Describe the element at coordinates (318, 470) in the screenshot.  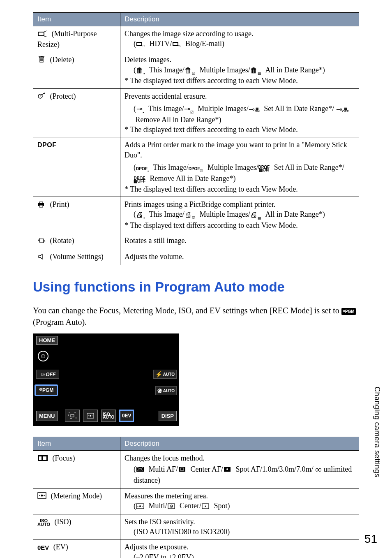
I see `infinity-icon: ∞` at that location.